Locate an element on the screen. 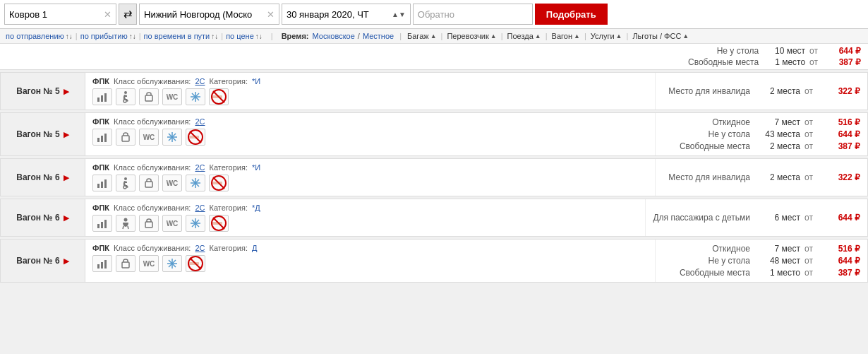 The height and width of the screenshot is (354, 868). wagon-info-top: ФПК Класс обслуживания: 2С Категория: Д is located at coordinates (370, 248).